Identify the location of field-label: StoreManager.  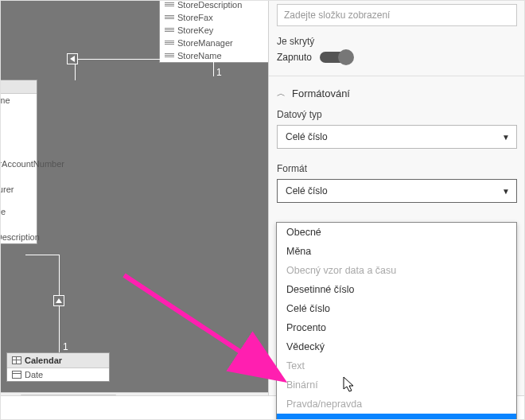
(205, 43).